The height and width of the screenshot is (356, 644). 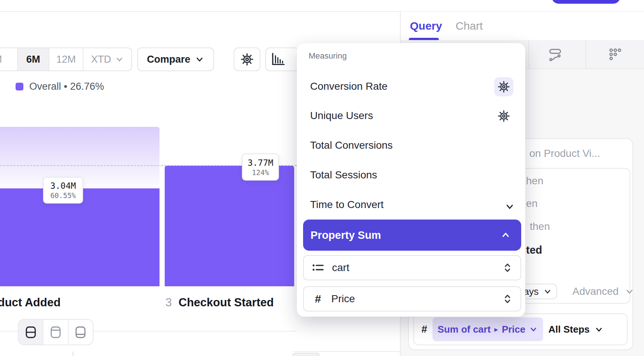 I want to click on next-chart-divider, so click(x=347, y=352).